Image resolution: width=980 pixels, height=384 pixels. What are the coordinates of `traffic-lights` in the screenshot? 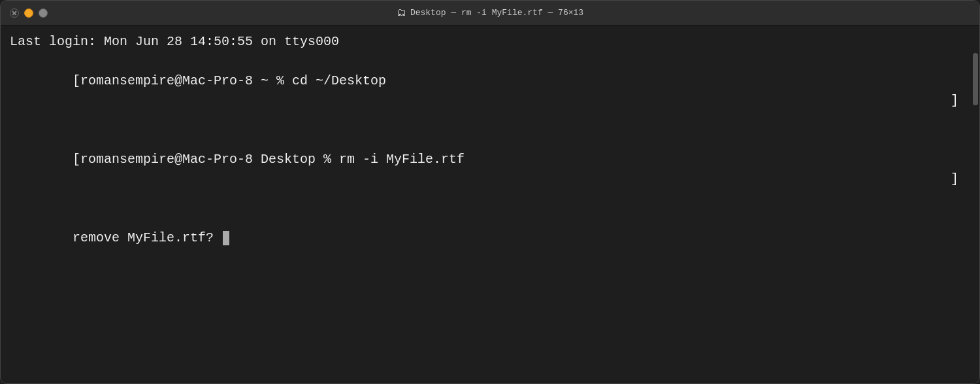 It's located at (29, 13).